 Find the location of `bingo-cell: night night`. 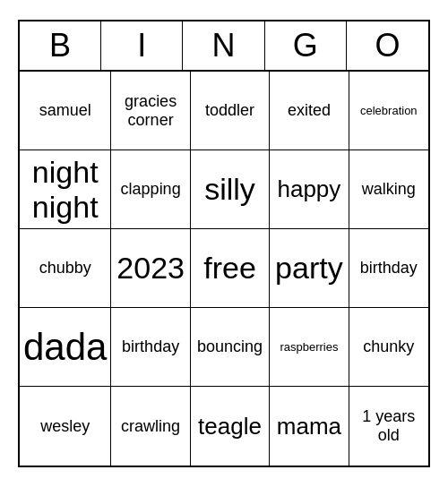

bingo-cell: night night is located at coordinates (65, 190).